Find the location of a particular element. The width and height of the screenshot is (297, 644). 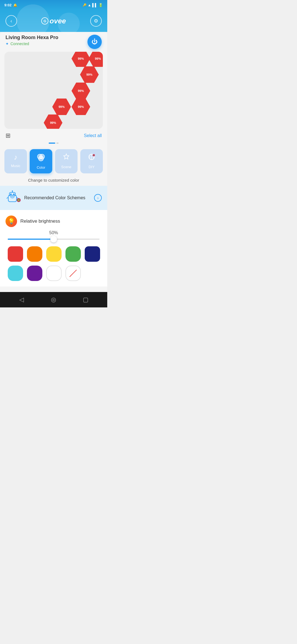

slider-fill is located at coordinates (31, 239).